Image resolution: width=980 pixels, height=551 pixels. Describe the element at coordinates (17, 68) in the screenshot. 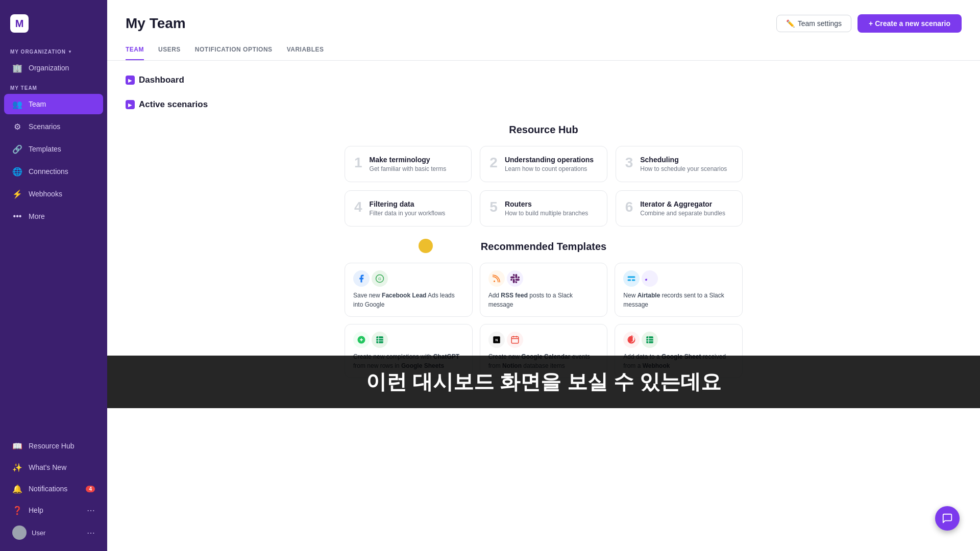

I see `organization-icon: 🏢` at that location.